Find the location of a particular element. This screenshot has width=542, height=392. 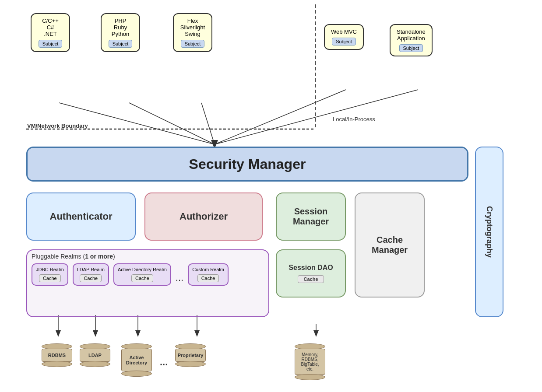

client-box-standalone: Standalone Application Subject is located at coordinates (411, 40).